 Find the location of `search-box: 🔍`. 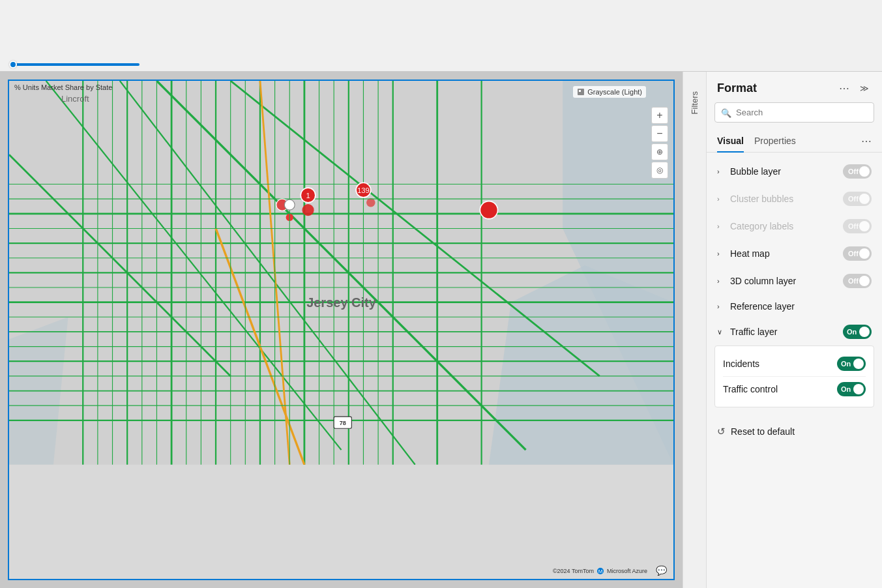

search-box: 🔍 is located at coordinates (794, 112).